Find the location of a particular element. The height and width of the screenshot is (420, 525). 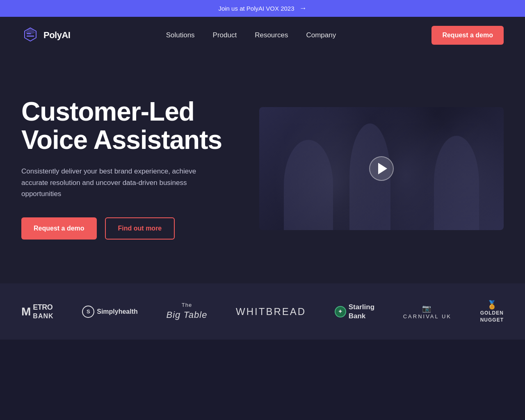

hero-title: Customer-Led Voice Assistants is located at coordinates (128, 126).